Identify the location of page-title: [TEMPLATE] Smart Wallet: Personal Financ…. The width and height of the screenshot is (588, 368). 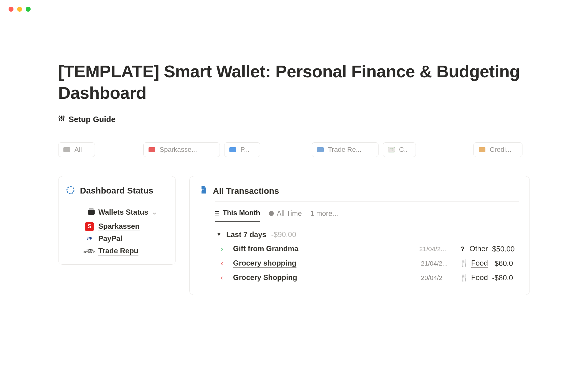
(294, 82).